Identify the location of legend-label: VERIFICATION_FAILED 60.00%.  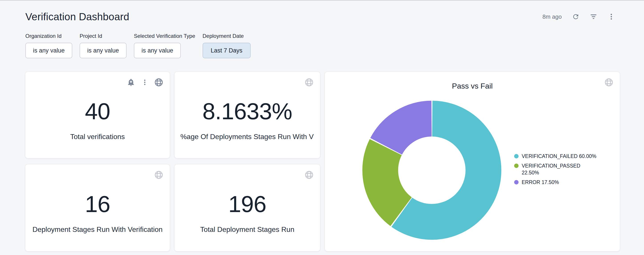
(559, 156).